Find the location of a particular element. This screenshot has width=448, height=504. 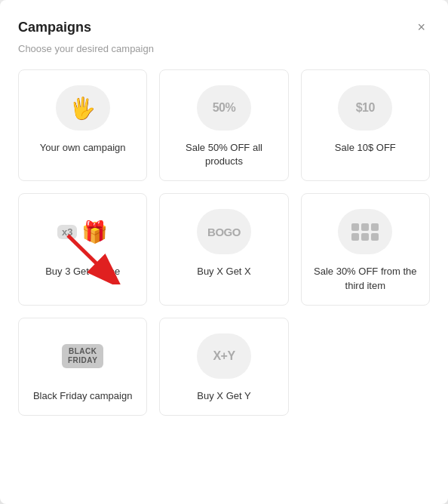

black-friday-icon: BLACK FRIDAY is located at coordinates (83, 356).